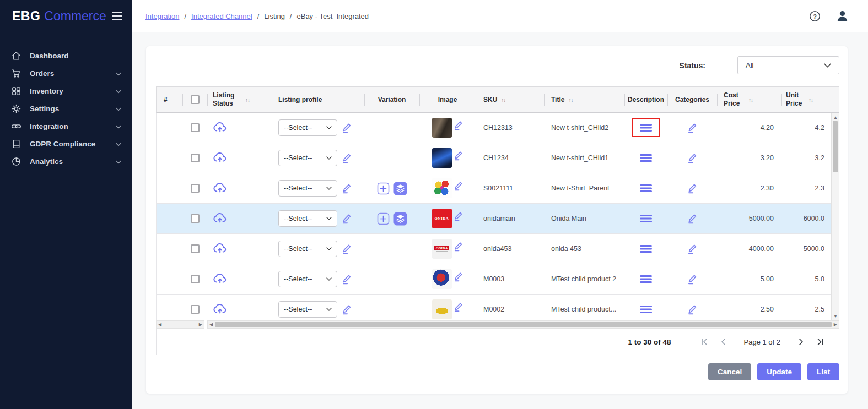 The width and height of the screenshot is (868, 409). Describe the element at coordinates (835, 146) in the screenshot. I see `vertical-scrollbar-thumb` at that location.